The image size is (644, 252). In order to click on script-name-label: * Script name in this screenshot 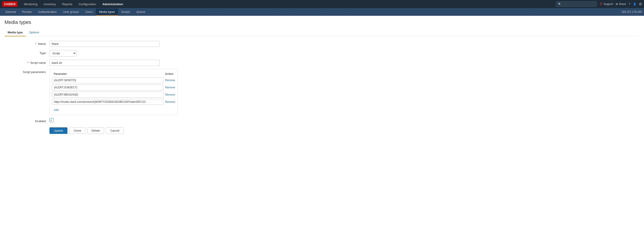, I will do `click(27, 62)`.